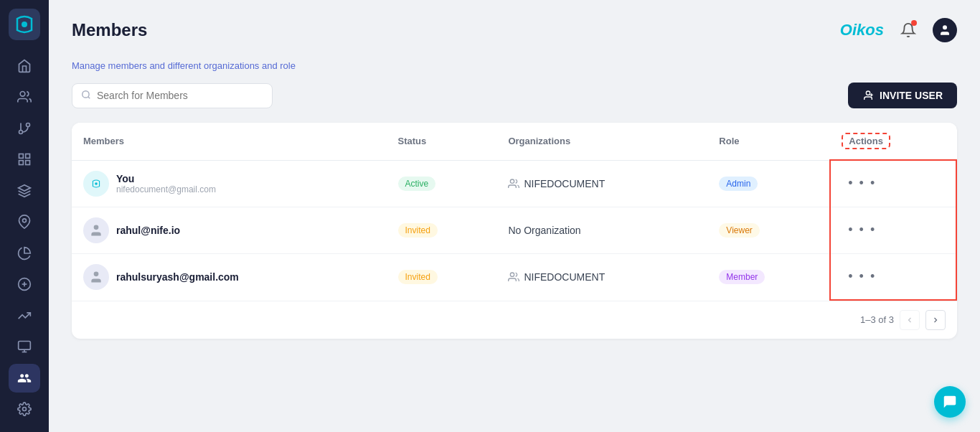 The width and height of the screenshot is (980, 432). What do you see at coordinates (442, 277) in the screenshot?
I see `status-cell-2: Invited` at bounding box center [442, 277].